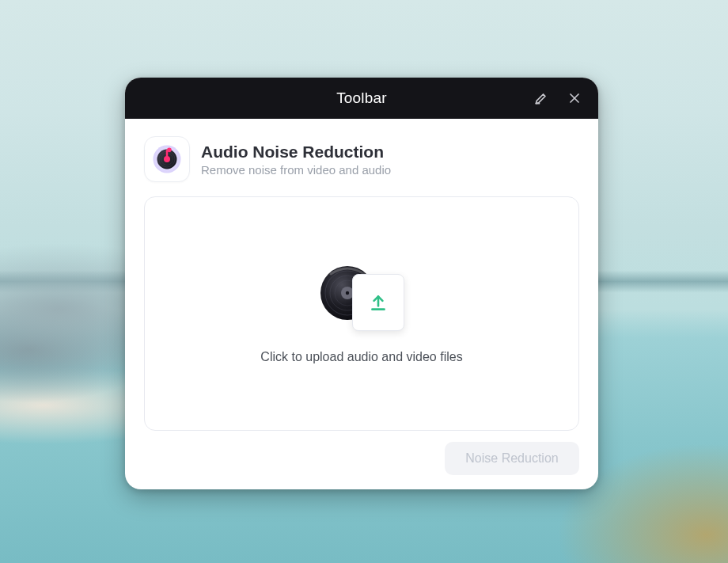 This screenshot has width=728, height=563. Describe the element at coordinates (362, 297) in the screenshot. I see `upload-illustration` at that location.